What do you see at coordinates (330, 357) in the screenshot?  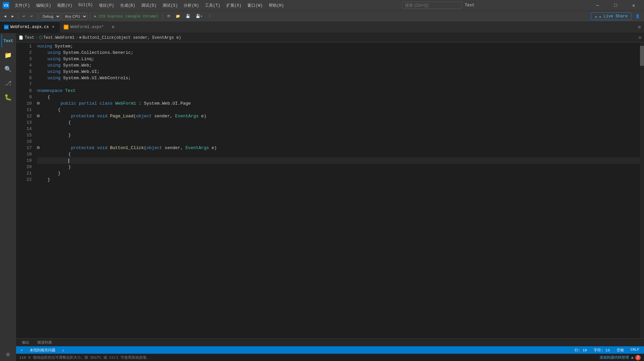 I see `info-bar: 110 % 指动边距控点可调整边距大小。按 Shift 或 Ctrl 可使用其他…` at bounding box center [330, 357].